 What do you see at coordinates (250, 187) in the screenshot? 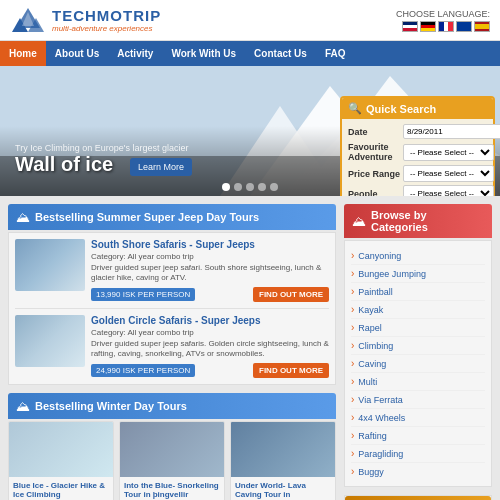
I see `hero-dots` at bounding box center [250, 187].